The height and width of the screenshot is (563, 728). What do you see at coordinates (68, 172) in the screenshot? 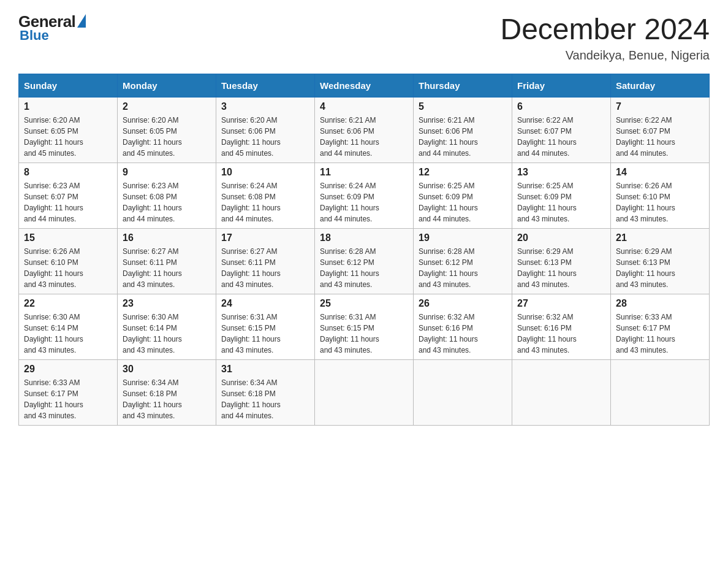
I see `day-number: 8` at bounding box center [68, 172].